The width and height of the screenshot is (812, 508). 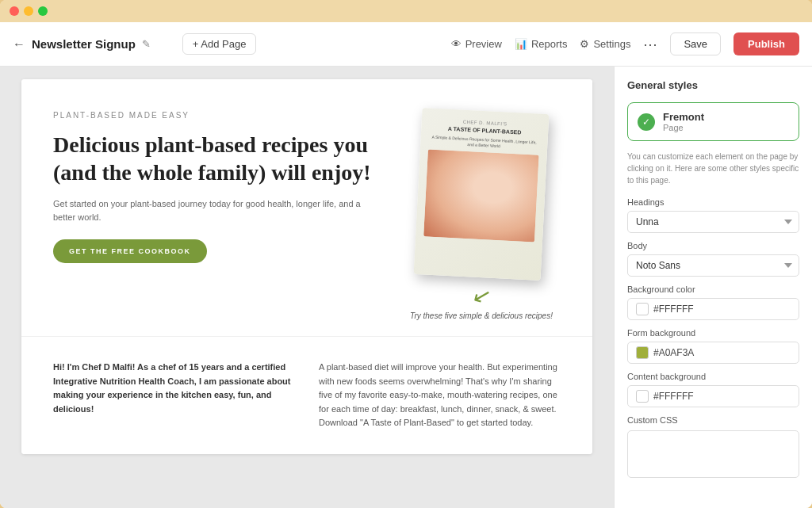 I want to click on hero-tag: PLANT-BASED MADE EASY, so click(x=216, y=116).